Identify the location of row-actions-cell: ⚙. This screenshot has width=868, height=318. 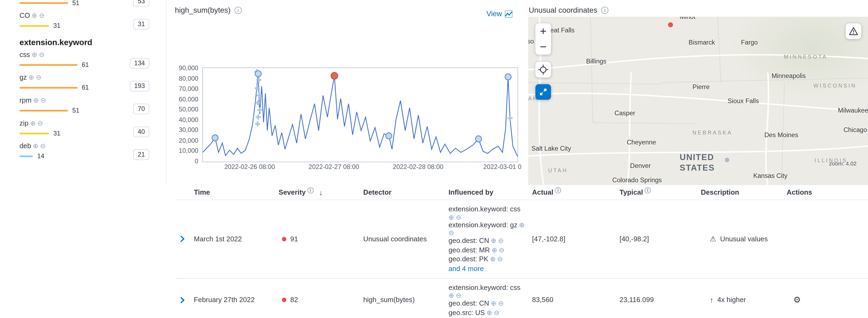
(828, 300).